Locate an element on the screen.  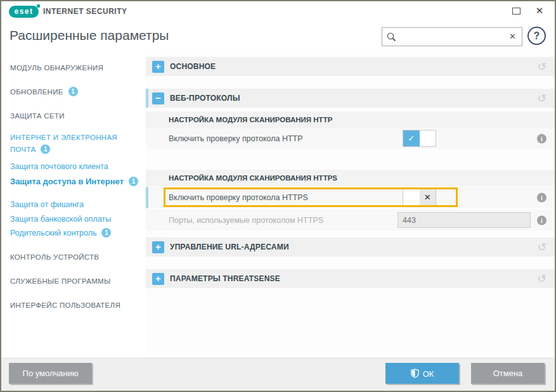
eset-logo: eset is located at coordinates (24, 11).